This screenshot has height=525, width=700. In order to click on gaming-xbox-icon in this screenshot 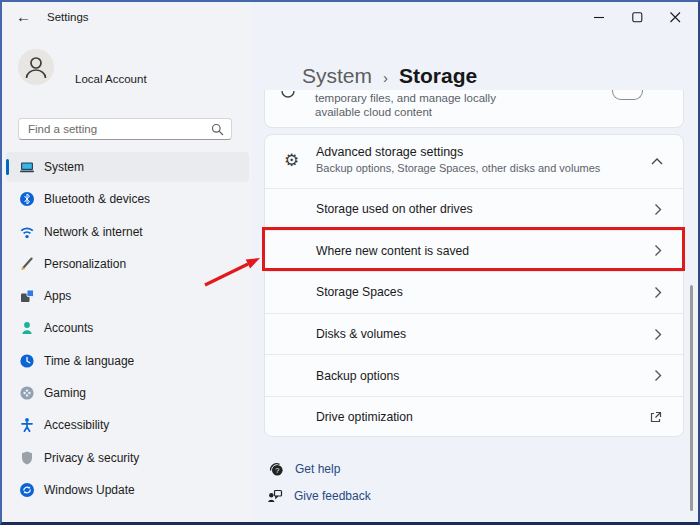, I will do `click(27, 393)`.